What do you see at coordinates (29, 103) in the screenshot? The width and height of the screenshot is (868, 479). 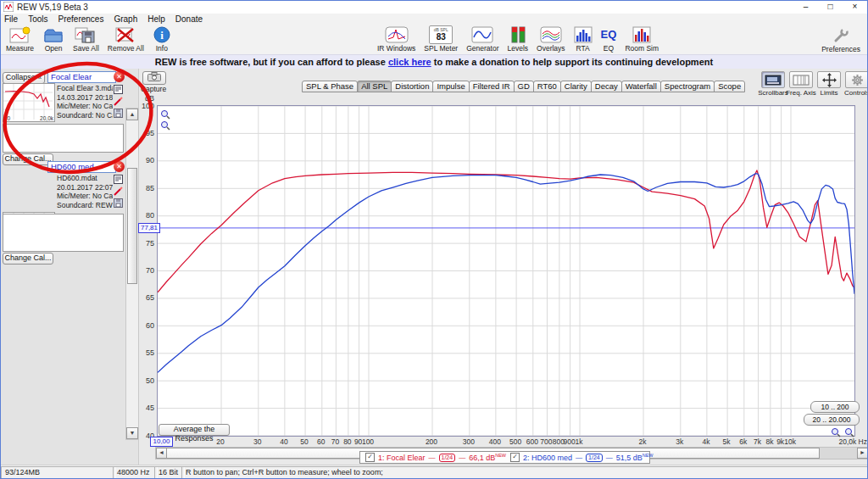 I see `measurement-thumbnail: 20 20,0k` at bounding box center [29, 103].